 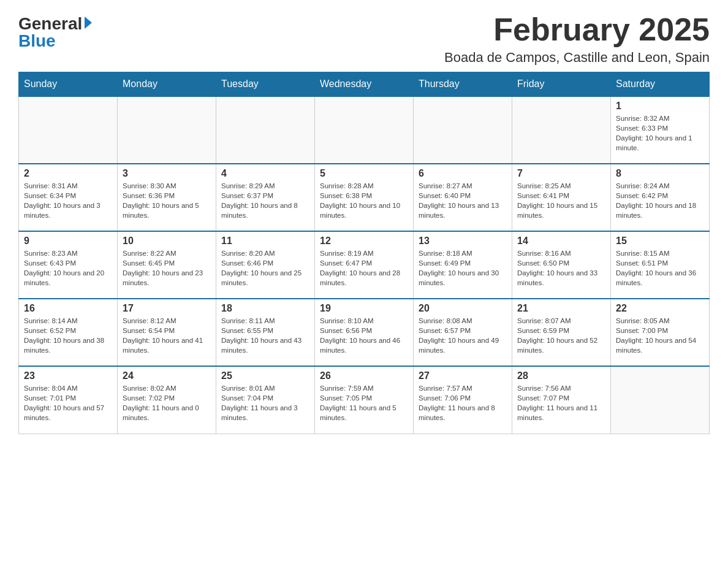 I want to click on calendar-week-4: 23Sunrise: 8:04 AMSunset: 7:01 PMDayligh…, so click(x=364, y=400).